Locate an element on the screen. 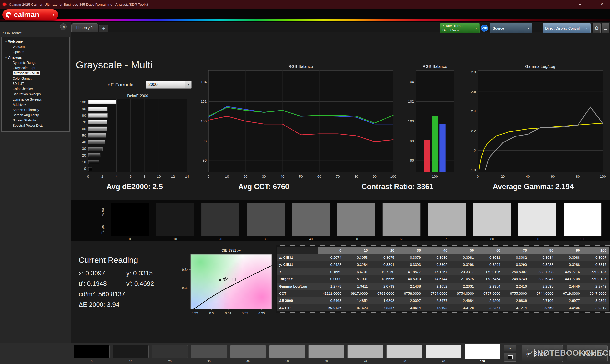  table-cell: 19.7250 is located at coordinates (384, 272).